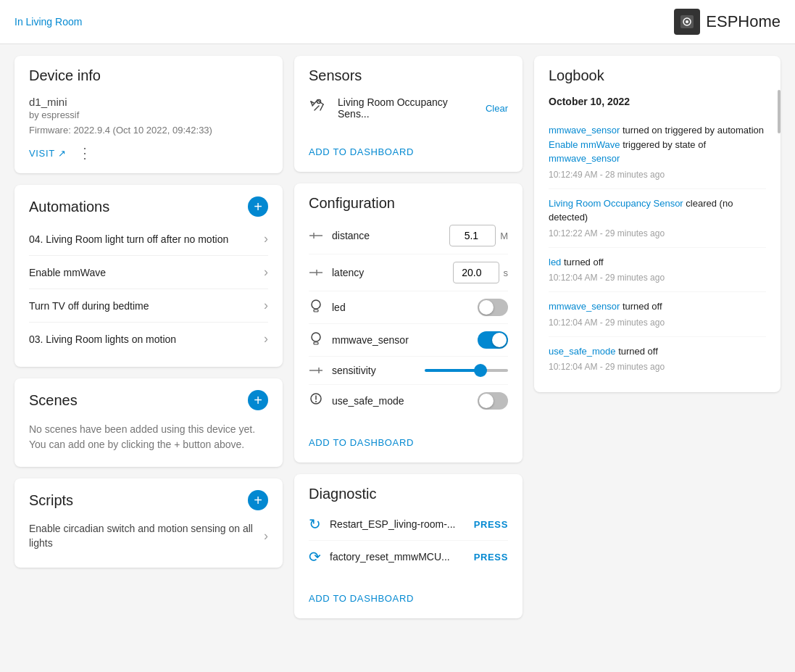 This screenshot has width=795, height=672. What do you see at coordinates (149, 239) in the screenshot?
I see `automation-item-0: 04. Living Room light turn off after no …` at bounding box center [149, 239].